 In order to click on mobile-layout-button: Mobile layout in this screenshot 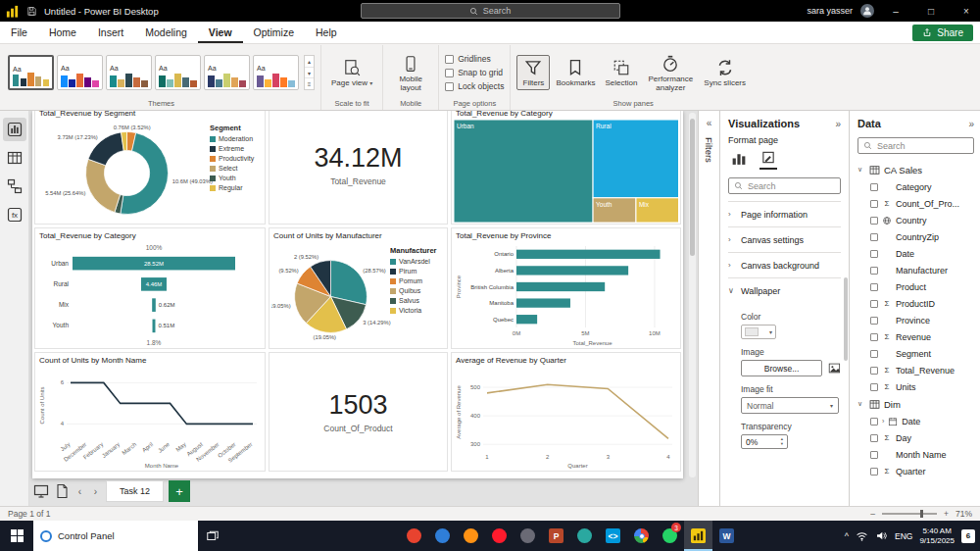, I will do `click(411, 73)`.